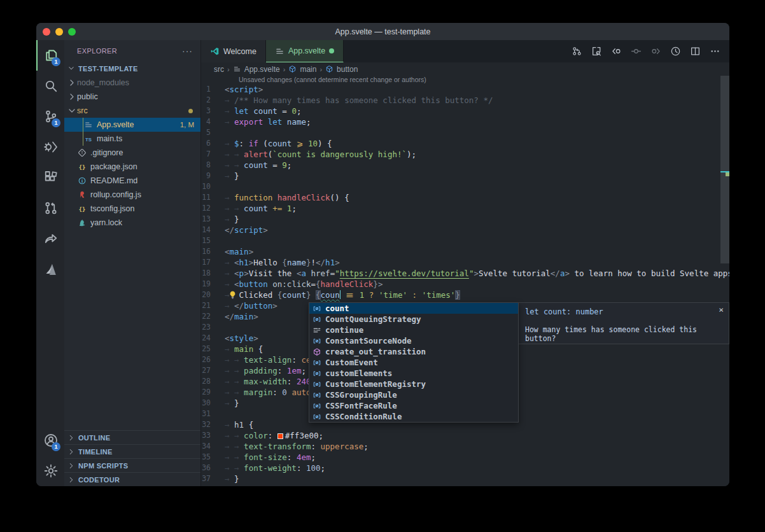  What do you see at coordinates (234, 51) in the screenshot?
I see `tab-welcome: Welcome` at bounding box center [234, 51].